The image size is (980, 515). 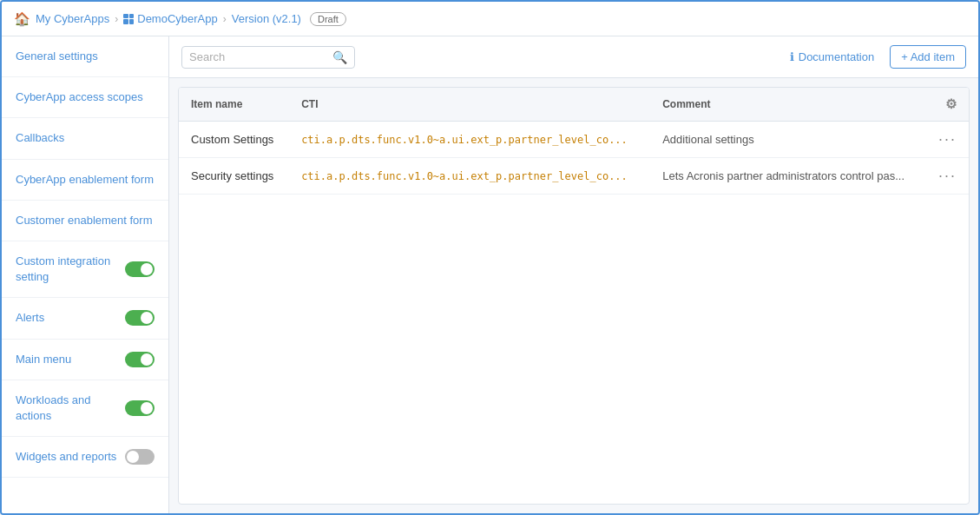 I want to click on sidebar-item-cyberapp-enablement-form: CyberApp enablement form, so click(x=85, y=181).